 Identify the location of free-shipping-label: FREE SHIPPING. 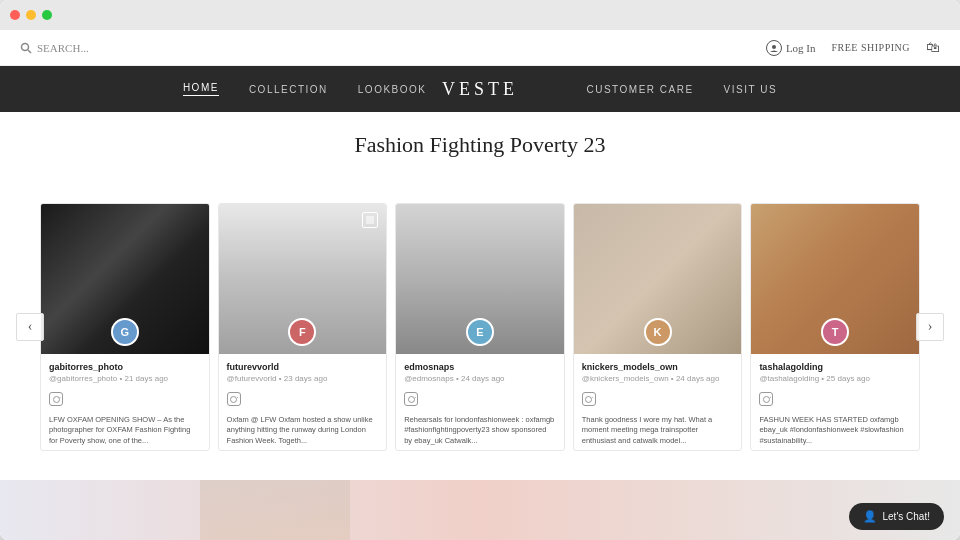
(871, 48).